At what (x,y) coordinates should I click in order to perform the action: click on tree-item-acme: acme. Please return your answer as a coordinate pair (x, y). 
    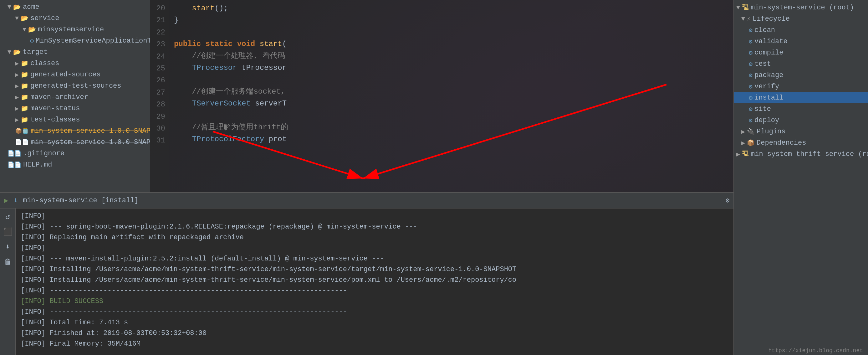
    Looking at the image, I should click on (75, 7).